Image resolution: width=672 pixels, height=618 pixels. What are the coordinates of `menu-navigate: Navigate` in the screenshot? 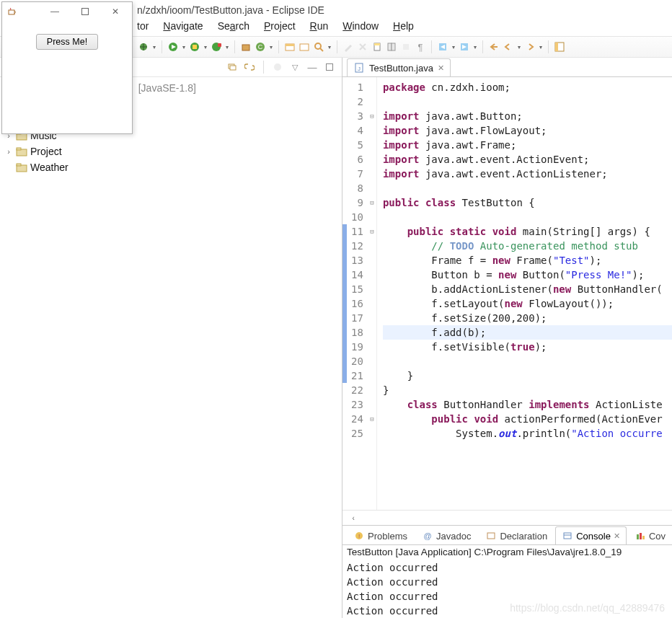 It's located at (183, 28).